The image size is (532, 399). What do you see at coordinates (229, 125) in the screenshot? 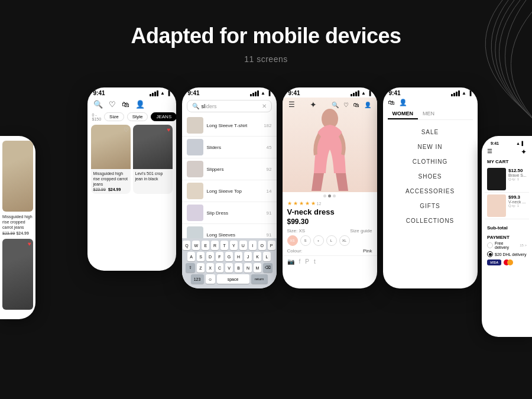
I see `search-result-0: Long Sleeve T-shirt 182` at bounding box center [229, 125].